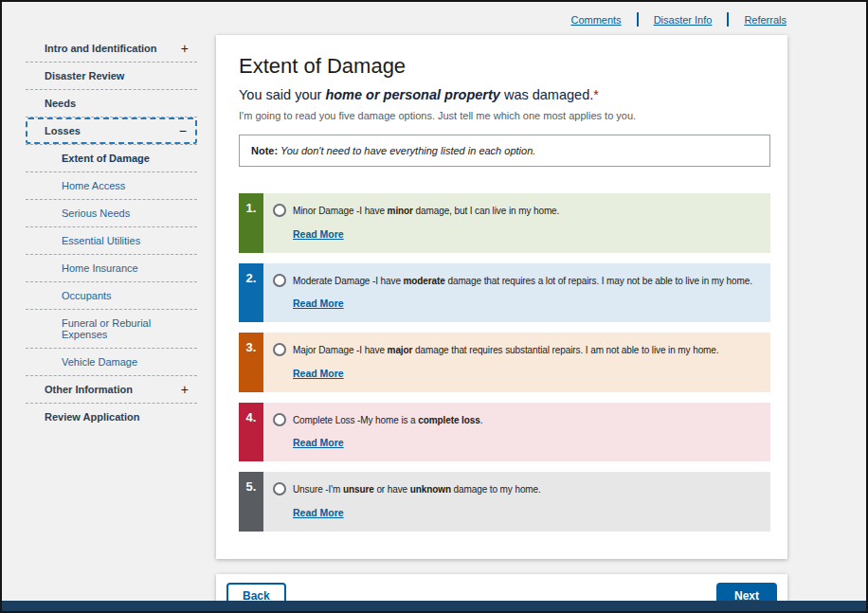 The image size is (868, 613). Describe the element at coordinates (517, 490) in the screenshot. I see `option-label-row: Unsure -I'm unsure or have unknown damag…` at that location.